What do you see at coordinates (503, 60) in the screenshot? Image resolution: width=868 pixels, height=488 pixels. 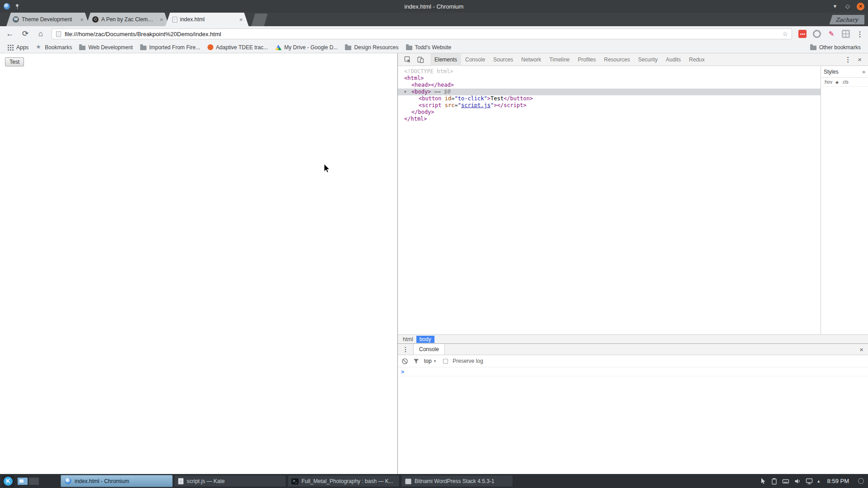 I see `devtools-tab-sources: Sources` at bounding box center [503, 60].